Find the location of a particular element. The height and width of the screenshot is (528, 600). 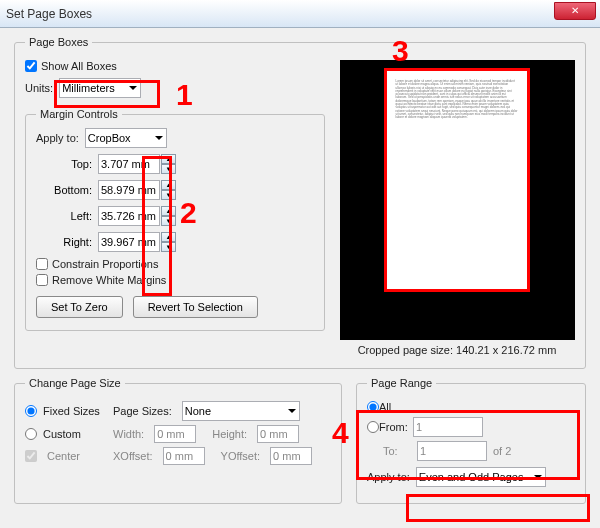

bottom-up-button: ▲ is located at coordinates (168, 185).